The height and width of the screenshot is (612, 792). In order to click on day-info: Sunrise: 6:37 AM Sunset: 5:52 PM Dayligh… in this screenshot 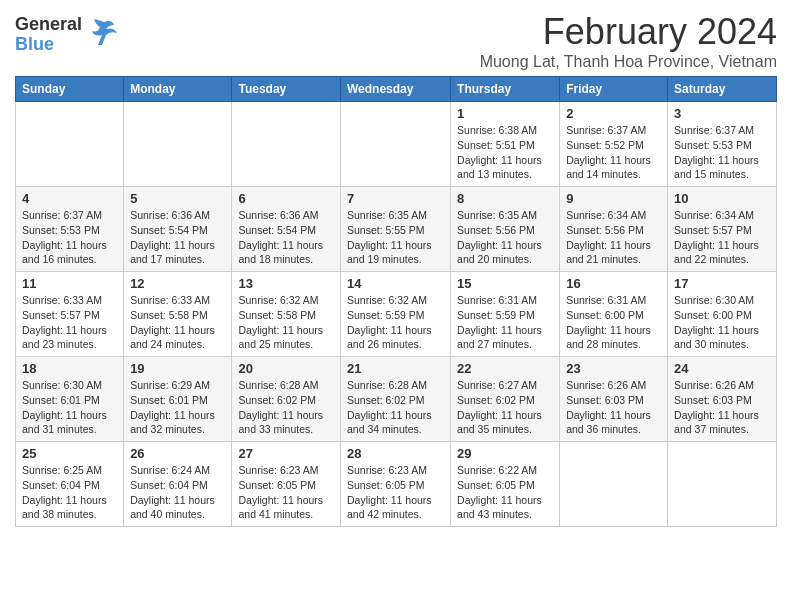, I will do `click(614, 152)`.